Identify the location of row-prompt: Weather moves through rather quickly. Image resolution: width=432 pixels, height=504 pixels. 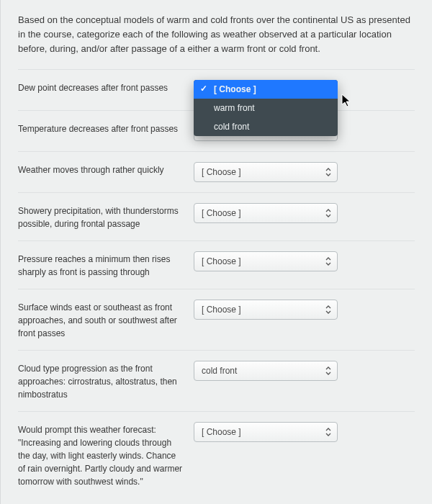
(101, 169).